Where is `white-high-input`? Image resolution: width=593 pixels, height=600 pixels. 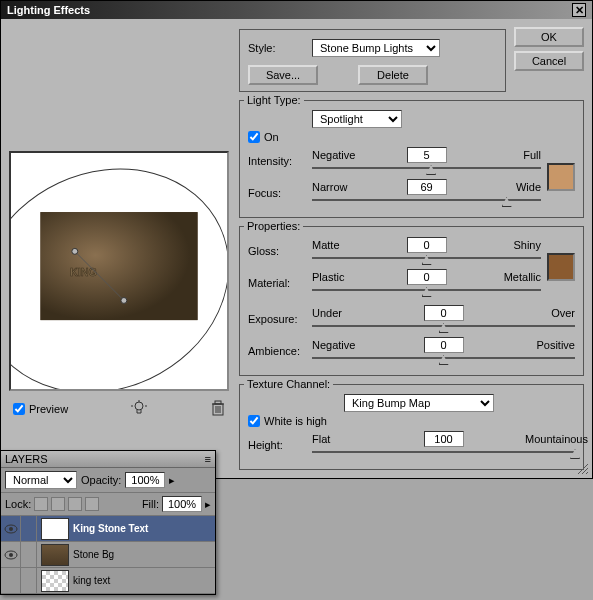
white-high-input is located at coordinates (254, 421).